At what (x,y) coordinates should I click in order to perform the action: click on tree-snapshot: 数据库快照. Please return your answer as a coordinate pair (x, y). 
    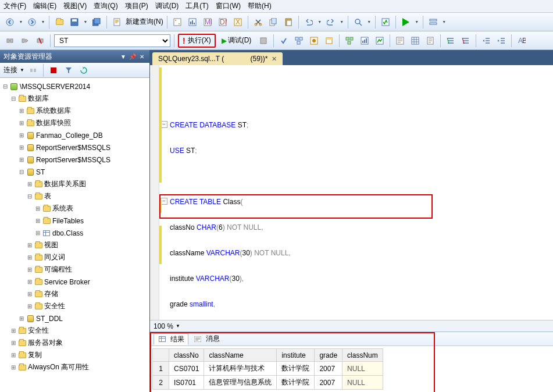
    Looking at the image, I should click on (53, 123).